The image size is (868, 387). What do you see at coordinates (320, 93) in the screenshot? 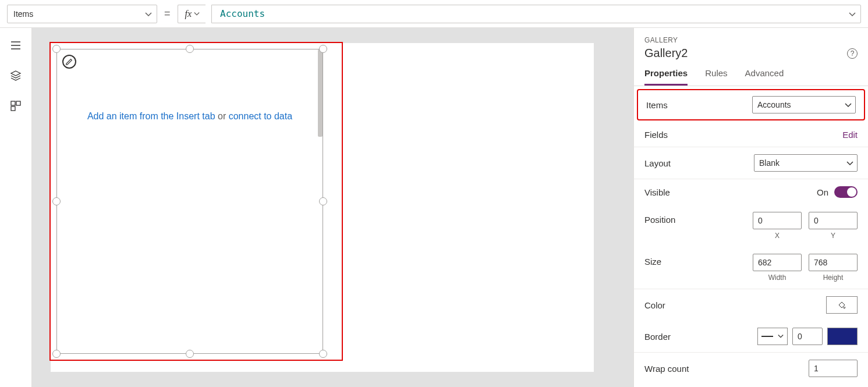
I see `gallery-scrollbar` at bounding box center [320, 93].